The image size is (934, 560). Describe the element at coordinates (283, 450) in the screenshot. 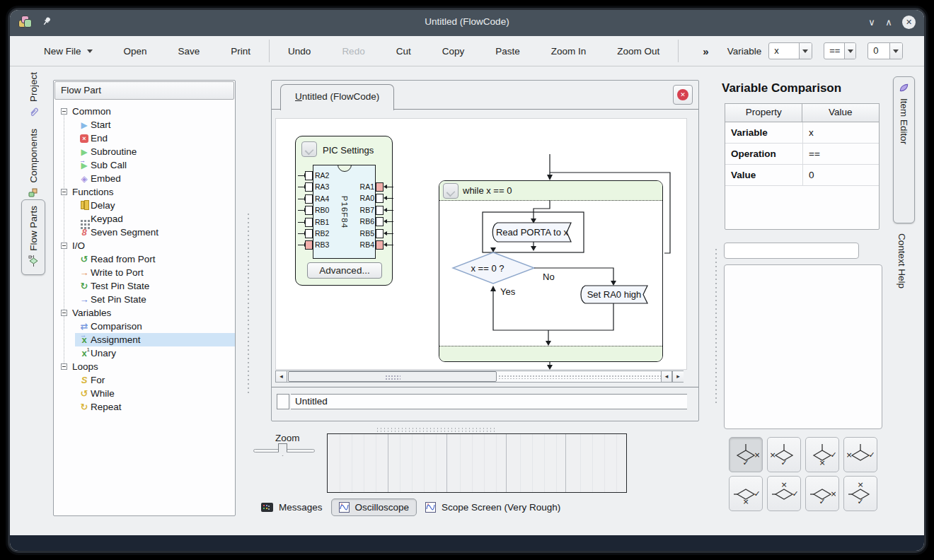

I see `zoom-slider-handle` at that location.